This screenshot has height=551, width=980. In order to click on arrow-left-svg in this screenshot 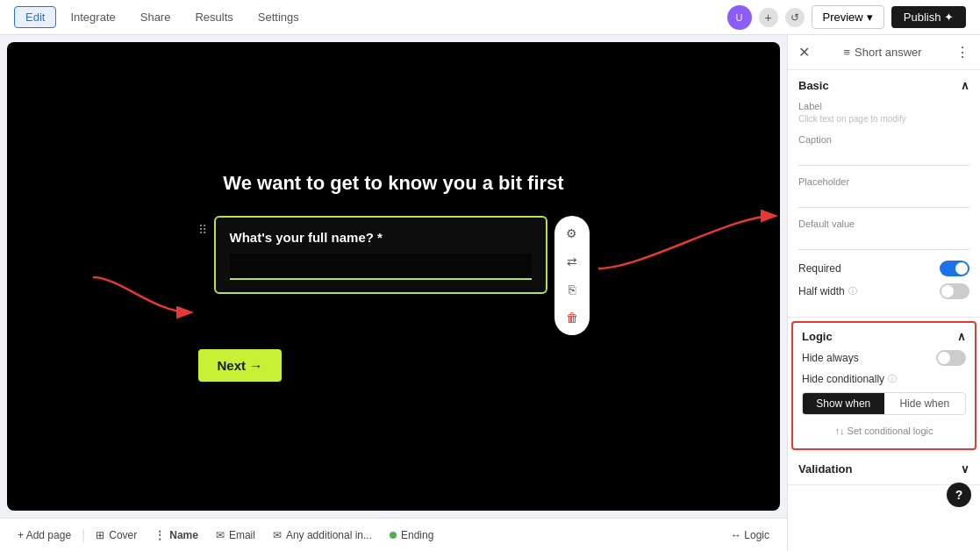, I will do `click(141, 295)`.